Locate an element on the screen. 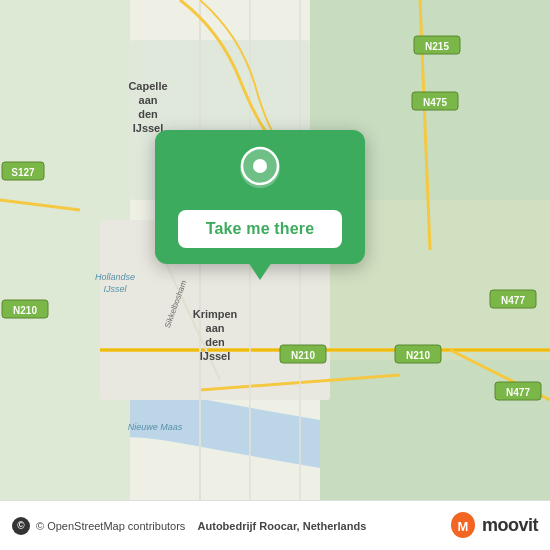 This screenshot has width=550, height=550. svg-text: Nieuwe Maas is located at coordinates (156, 427).